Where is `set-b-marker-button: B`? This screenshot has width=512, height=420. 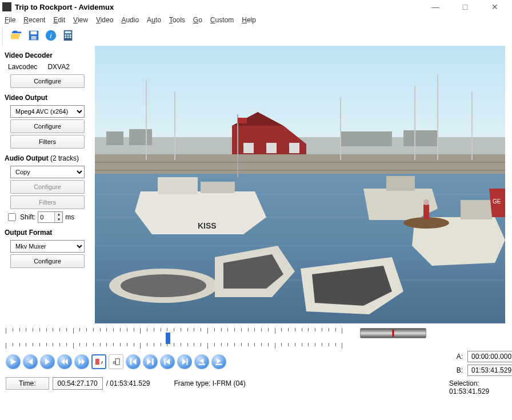 set-b-marker-button: B is located at coordinates (116, 362).